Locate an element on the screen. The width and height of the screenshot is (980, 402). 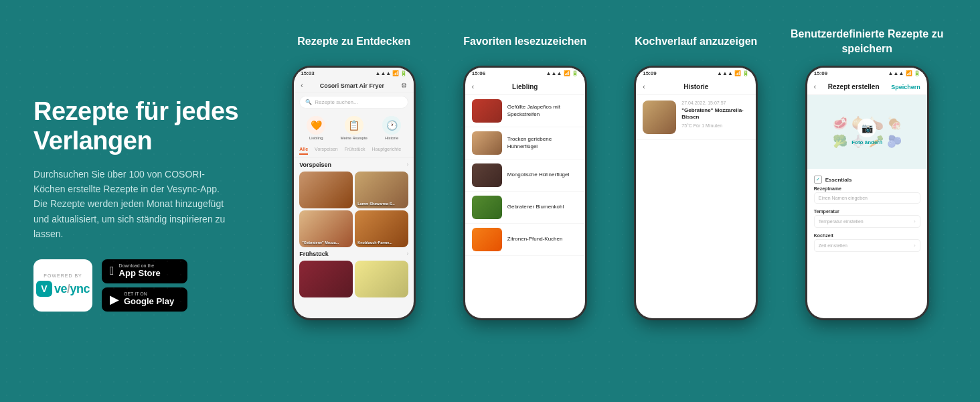
phone-2-status-icons: ▲▲▲ 📶 🔋 is located at coordinates (562, 74).